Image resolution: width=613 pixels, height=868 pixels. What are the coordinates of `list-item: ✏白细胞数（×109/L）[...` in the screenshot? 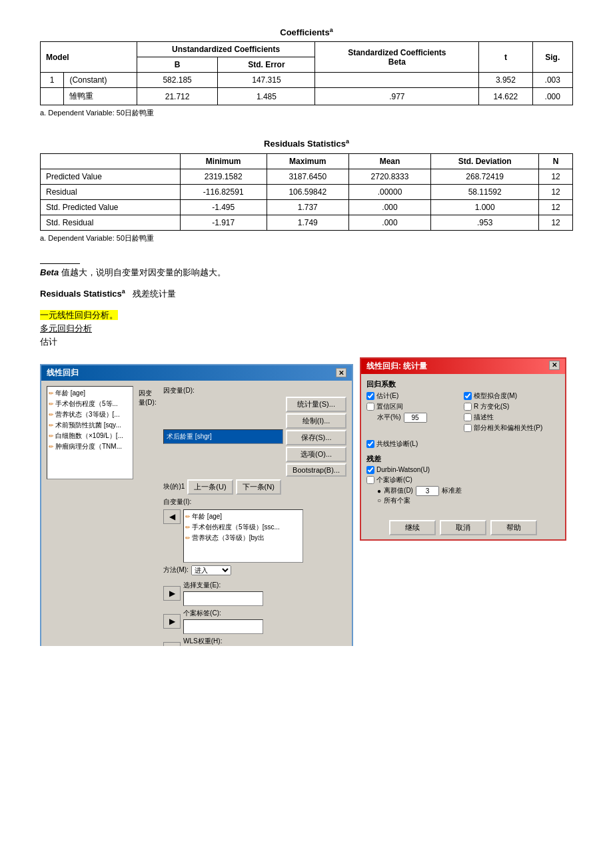 It's located at (90, 436).